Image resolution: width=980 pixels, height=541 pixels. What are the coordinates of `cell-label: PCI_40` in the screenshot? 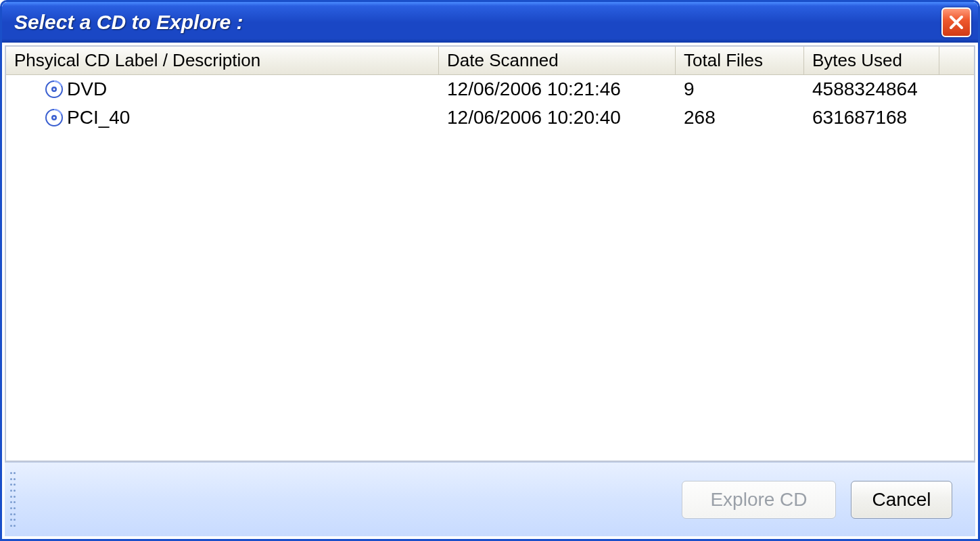 It's located at (99, 118).